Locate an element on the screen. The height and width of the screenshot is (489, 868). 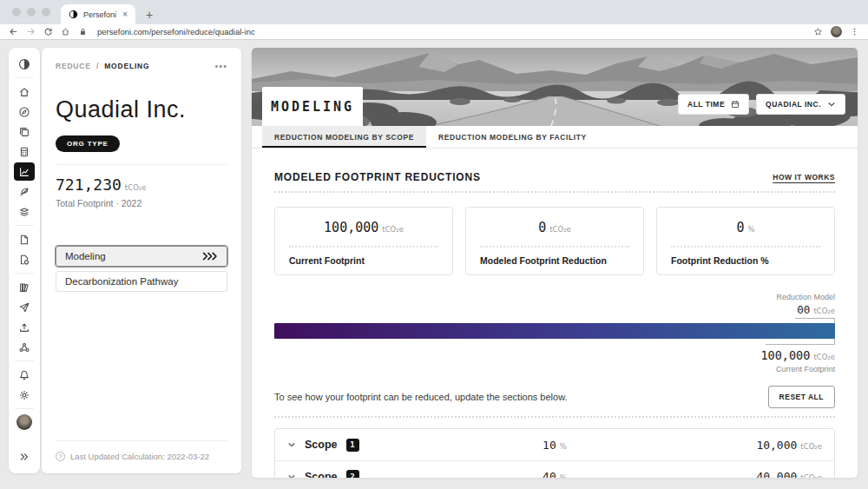
current-footprint-card: 100,000tCO₂e Current Footprint is located at coordinates (364, 241).